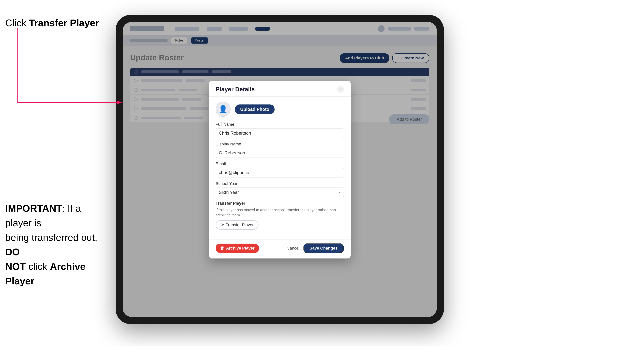 This screenshot has height=346, width=644. Describe the element at coordinates (280, 184) in the screenshot. I see `school-year-label: School Year` at that location.